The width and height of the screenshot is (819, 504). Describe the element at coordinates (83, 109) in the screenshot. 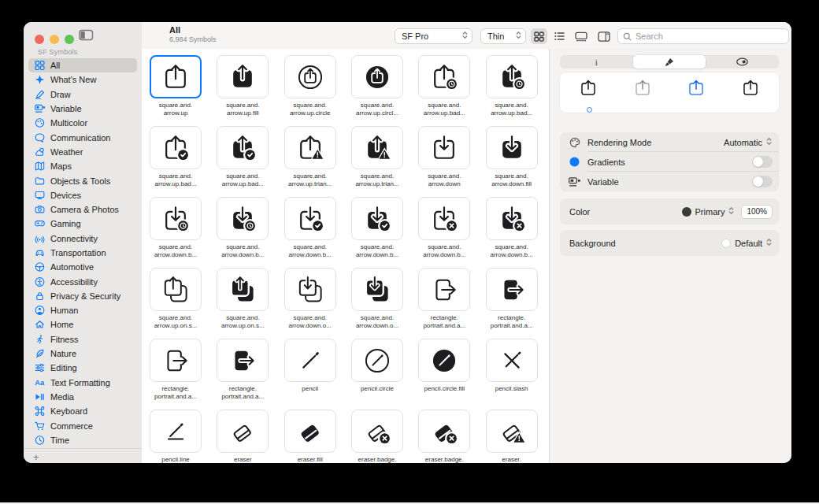

I see `sidebar-item-variable: Variable` at that location.